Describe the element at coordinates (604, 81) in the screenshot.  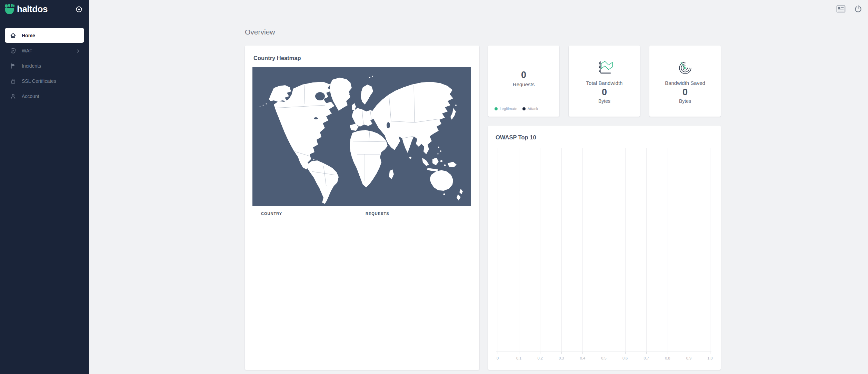
I see `total-bandwidth-stat-card: Total Bandwidth 0 Bytes` at that location.